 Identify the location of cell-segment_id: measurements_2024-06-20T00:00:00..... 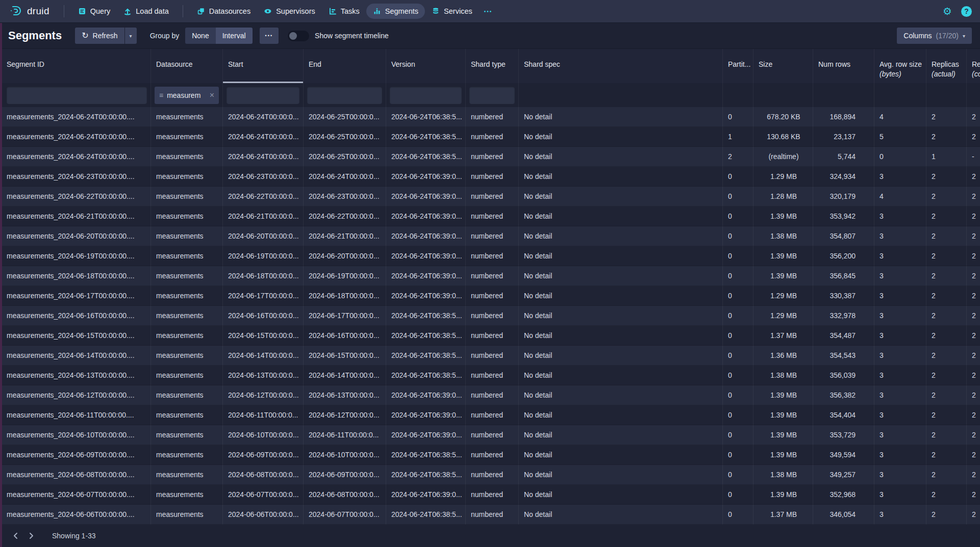
(76, 237).